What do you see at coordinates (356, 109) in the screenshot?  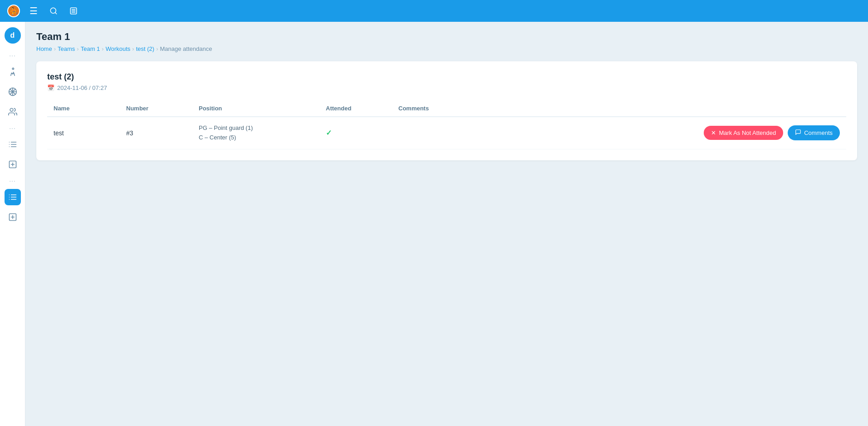 I see `col-header-attended: Attended` at bounding box center [356, 109].